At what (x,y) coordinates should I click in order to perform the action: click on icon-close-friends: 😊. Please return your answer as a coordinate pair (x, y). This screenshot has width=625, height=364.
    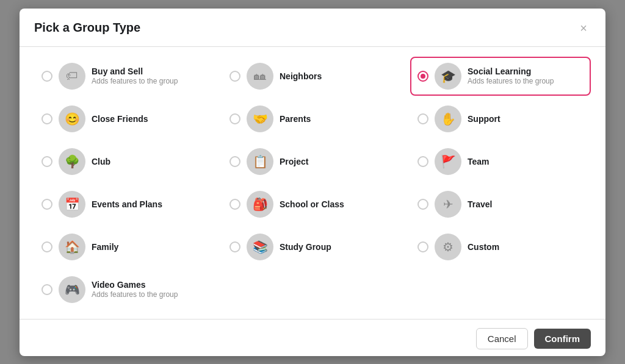
    Looking at the image, I should click on (72, 119).